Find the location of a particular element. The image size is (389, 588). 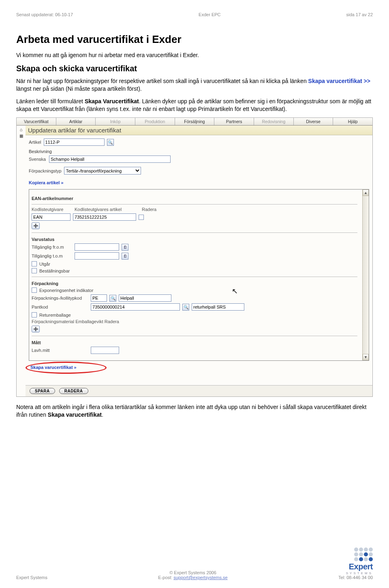

footer-email-label: E-post: is located at coordinates (166, 577).